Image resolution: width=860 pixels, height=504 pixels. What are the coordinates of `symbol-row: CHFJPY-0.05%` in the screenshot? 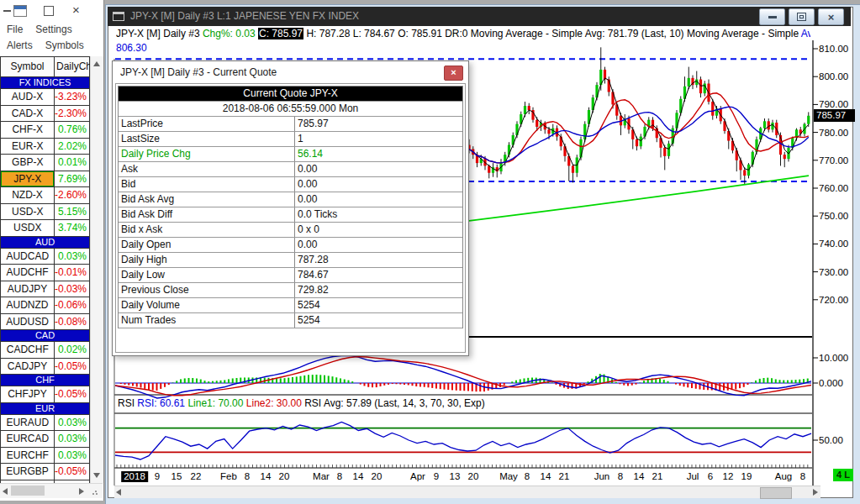 It's located at (45, 395).